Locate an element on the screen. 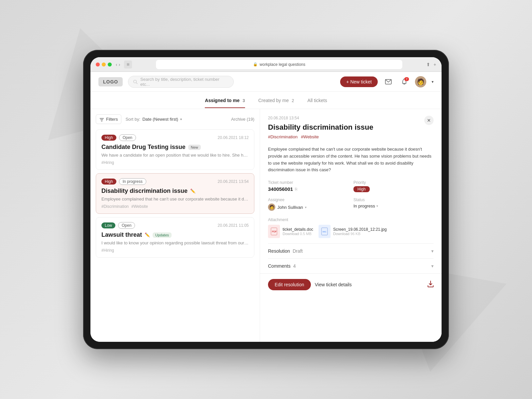 This screenshot has height=399, width=532. tab-created-count: 2 is located at coordinates (293, 100).